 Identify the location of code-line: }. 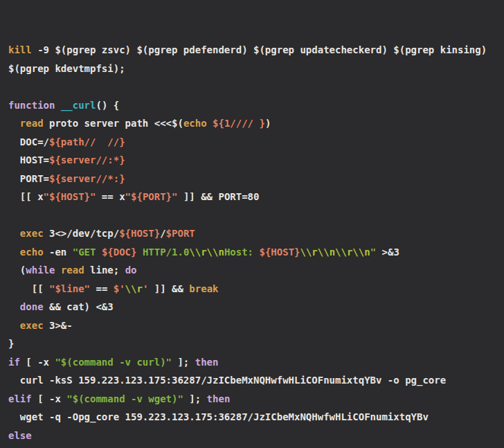
(252, 343).